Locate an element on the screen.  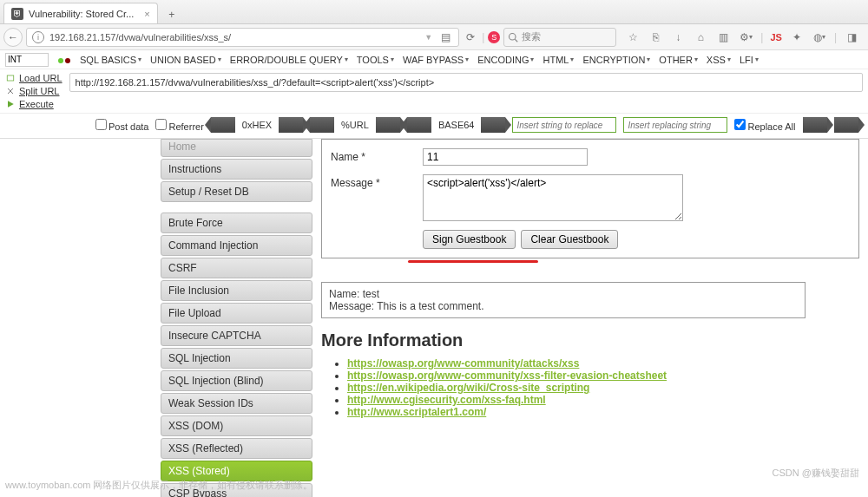
home-icon: ⌂ is located at coordinates (700, 37).